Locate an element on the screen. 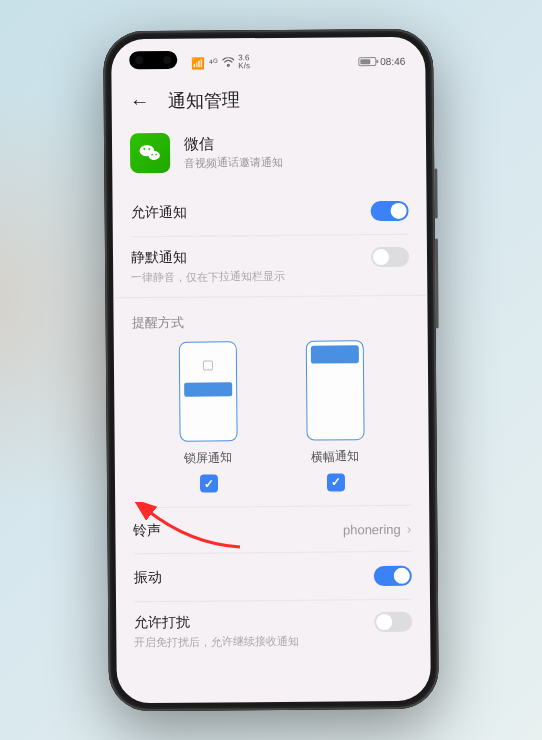  row-allow-disturb: 允许打扰 开启免打扰后，允许继续接收通知 is located at coordinates (274, 632).